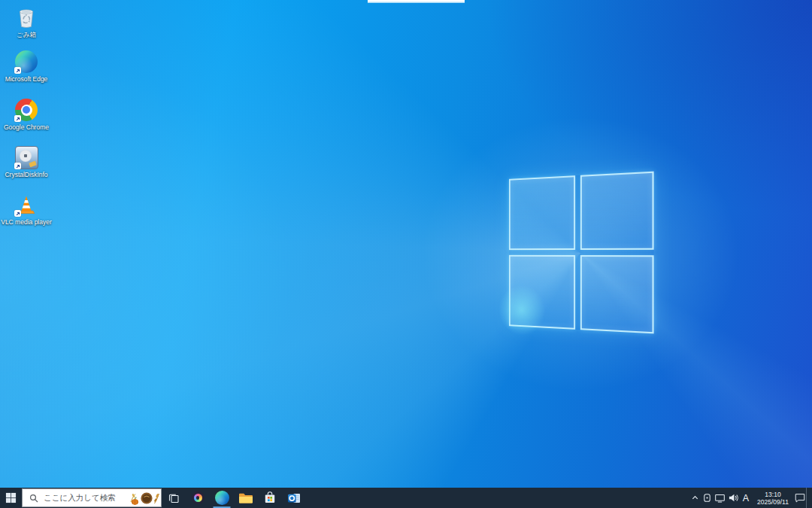 The image size is (812, 508). Describe the element at coordinates (198, 498) in the screenshot. I see `copilot-button` at that location.